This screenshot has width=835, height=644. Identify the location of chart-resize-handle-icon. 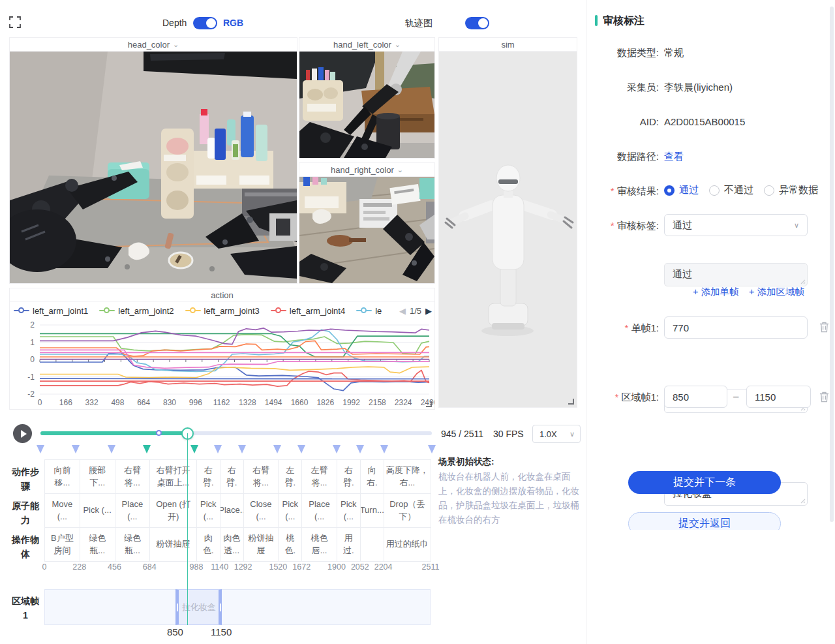
(429, 405).